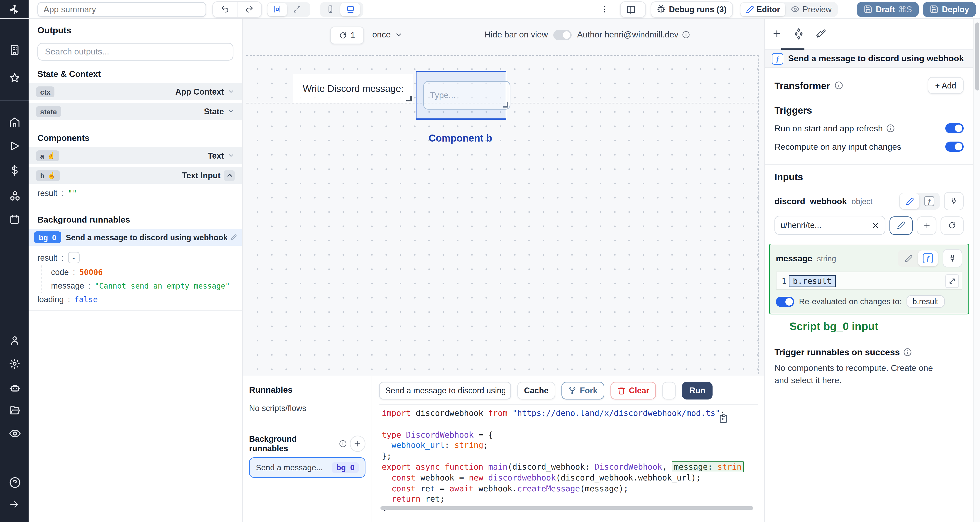 The width and height of the screenshot is (980, 522). Describe the element at coordinates (14, 220) in the screenshot. I see `nav-schedules` at that location.